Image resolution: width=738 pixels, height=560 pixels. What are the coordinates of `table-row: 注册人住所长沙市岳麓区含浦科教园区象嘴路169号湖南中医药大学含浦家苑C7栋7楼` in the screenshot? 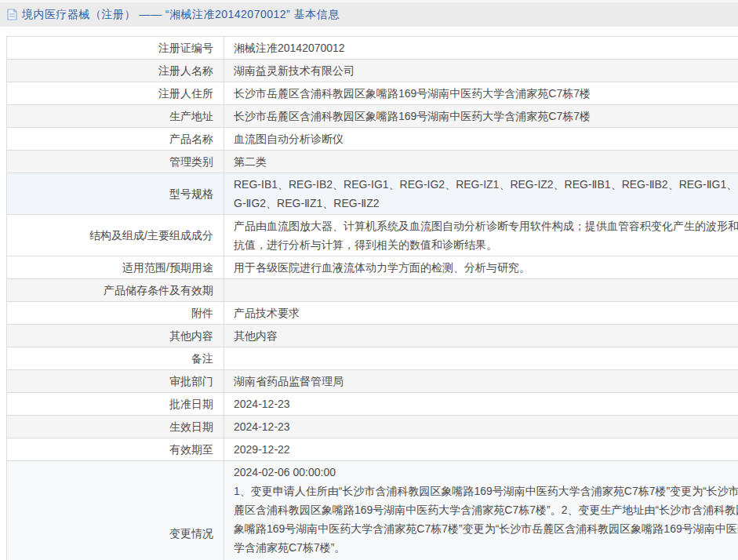 It's located at (373, 94).